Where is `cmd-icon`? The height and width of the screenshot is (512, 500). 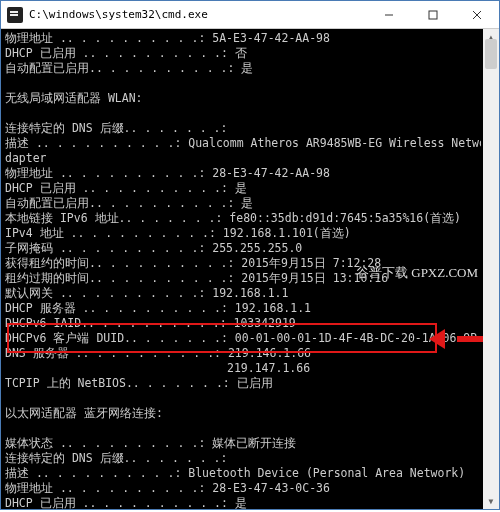
cmd-icon is located at coordinates (15, 15).